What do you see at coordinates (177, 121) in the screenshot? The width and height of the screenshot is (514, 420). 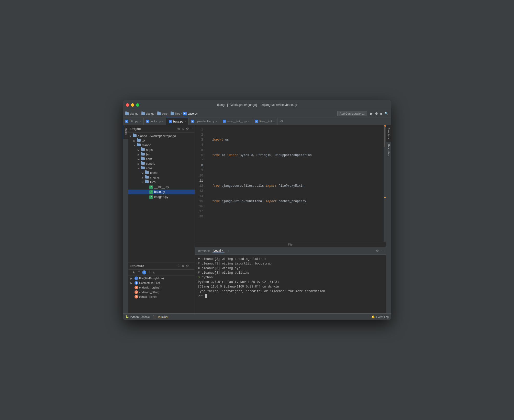 I see `tab-basepy: P base.py ×` at bounding box center [177, 121].